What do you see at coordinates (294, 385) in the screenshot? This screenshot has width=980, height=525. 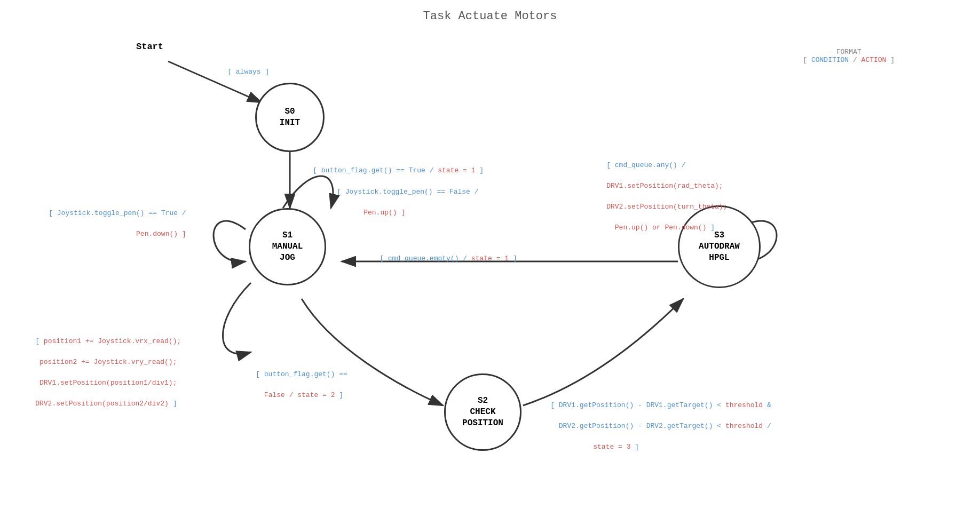 I see `label-s1-s2: [ button_flag.get() == False / state = 2…` at bounding box center [294, 385].